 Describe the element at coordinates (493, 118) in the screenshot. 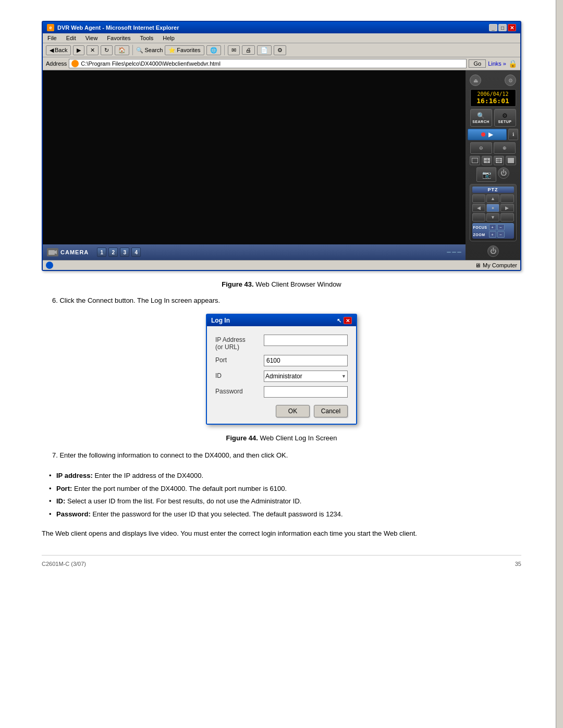

I see `dvr-search-setup-row: 🔍 SEARCH ⚙ SETUP` at that location.